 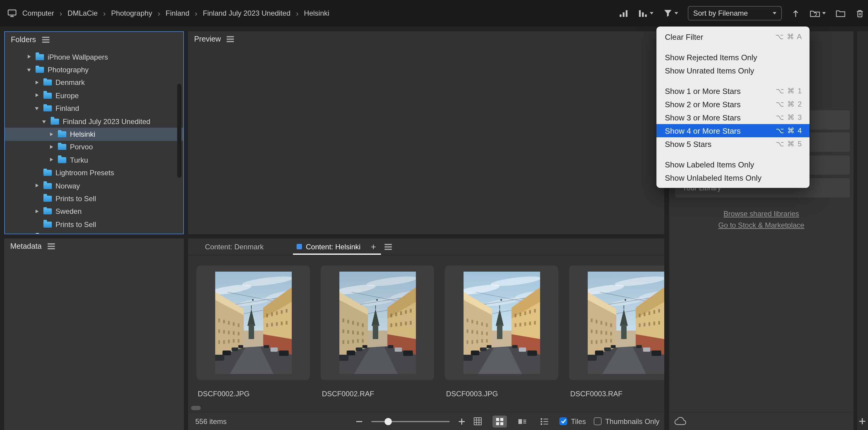 I want to click on folders-scrollbar, so click(x=179, y=131).